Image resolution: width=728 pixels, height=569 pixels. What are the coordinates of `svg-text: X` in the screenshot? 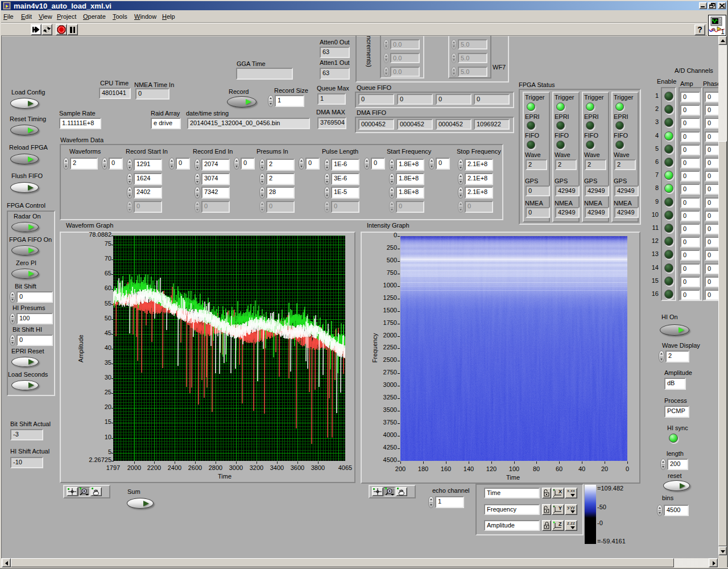 It's located at (560, 492).